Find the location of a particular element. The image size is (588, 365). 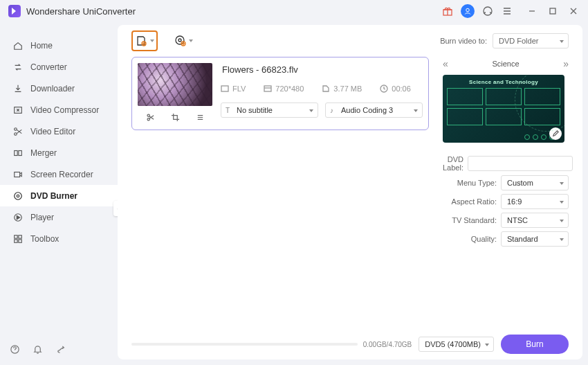

bell-icon is located at coordinates (37, 350).